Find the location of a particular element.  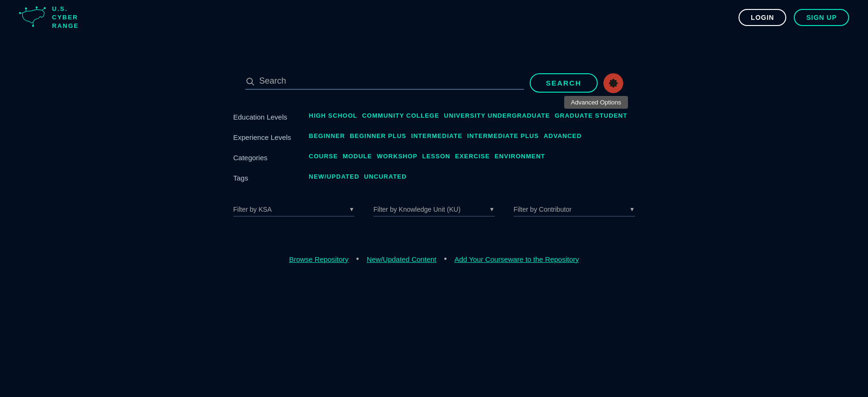

tag-environment: ENVIRONMENT is located at coordinates (520, 156).